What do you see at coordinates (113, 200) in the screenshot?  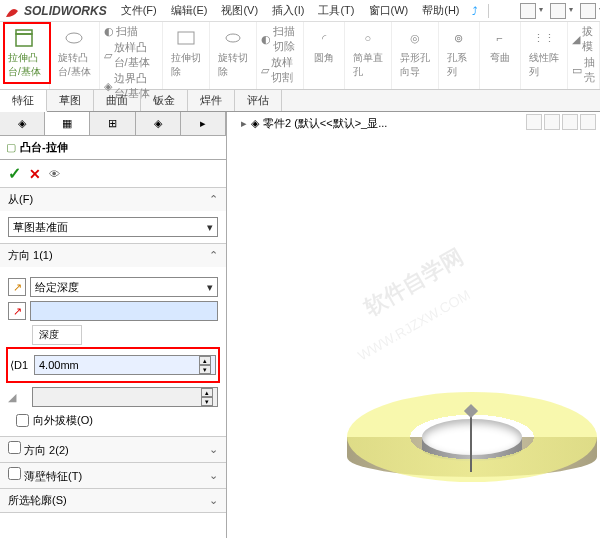 I see `section-from-header: 从(F)⌃` at bounding box center [113, 200].